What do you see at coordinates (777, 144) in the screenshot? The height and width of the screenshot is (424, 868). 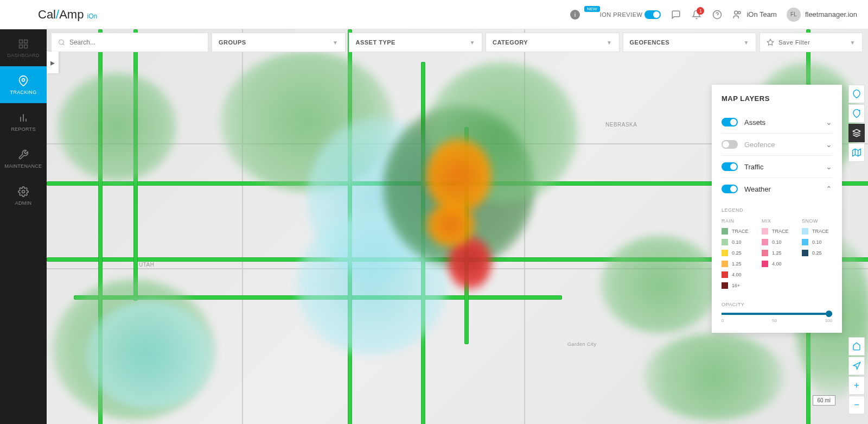 I see `layer-row-geofence: Geofence ⌄` at bounding box center [777, 144].